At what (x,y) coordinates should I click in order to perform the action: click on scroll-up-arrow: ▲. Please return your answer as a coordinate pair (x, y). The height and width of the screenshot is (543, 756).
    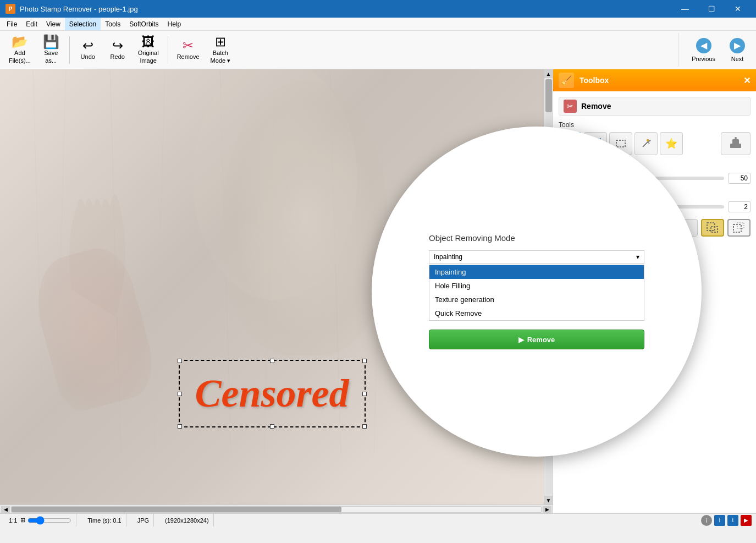
    Looking at the image, I should click on (549, 74).